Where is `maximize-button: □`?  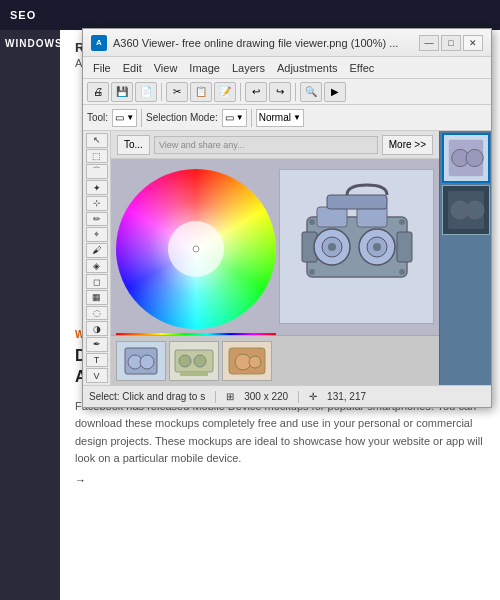
maximize-button: □ is located at coordinates (451, 43).